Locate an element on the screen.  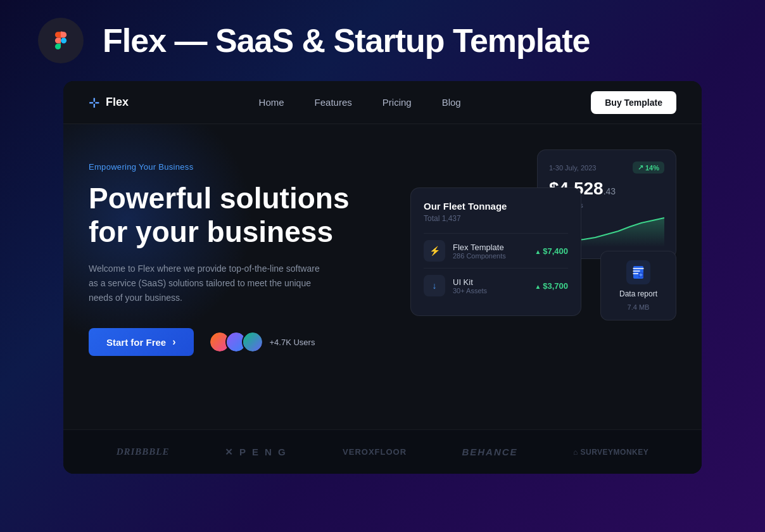
fleet-item-1: ⚡ Flex Template 286 Components $7,400 is located at coordinates (496, 251).